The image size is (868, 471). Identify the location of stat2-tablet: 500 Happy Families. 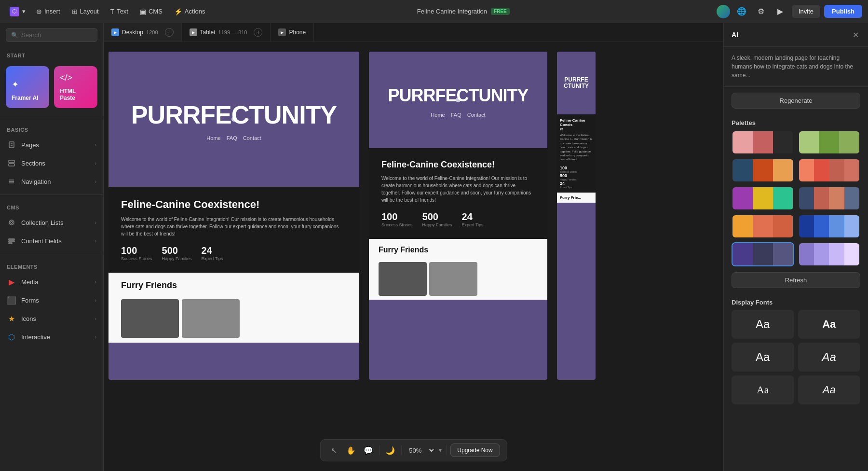
(437, 219).